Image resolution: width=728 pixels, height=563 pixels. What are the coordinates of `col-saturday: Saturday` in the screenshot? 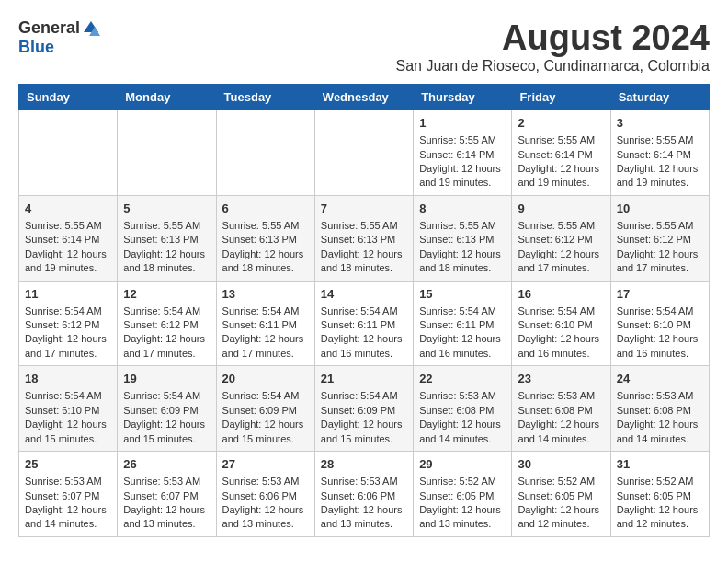 It's located at (660, 98).